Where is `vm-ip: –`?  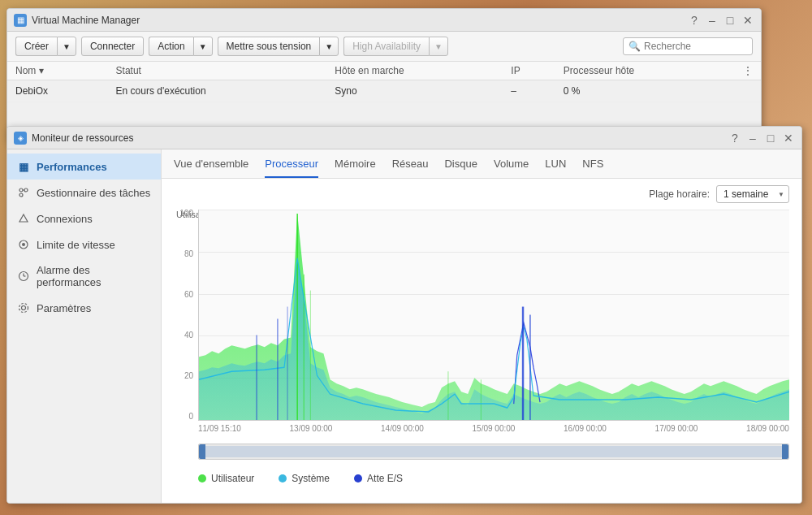
vm-ip: – is located at coordinates (529, 91).